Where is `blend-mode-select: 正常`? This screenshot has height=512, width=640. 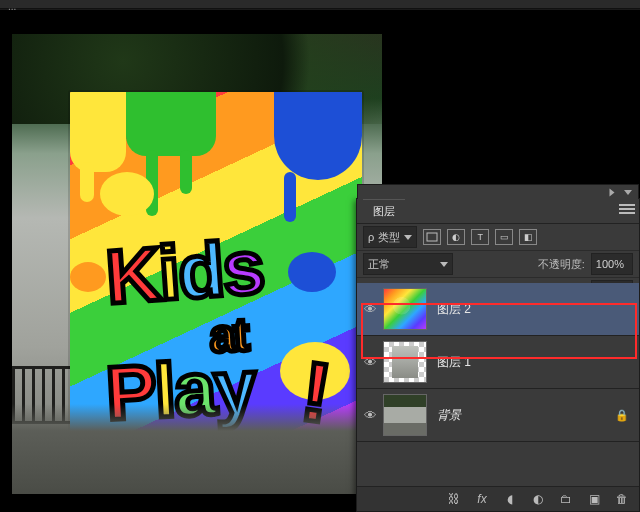
blend-mode-select: 正常 is located at coordinates (408, 264).